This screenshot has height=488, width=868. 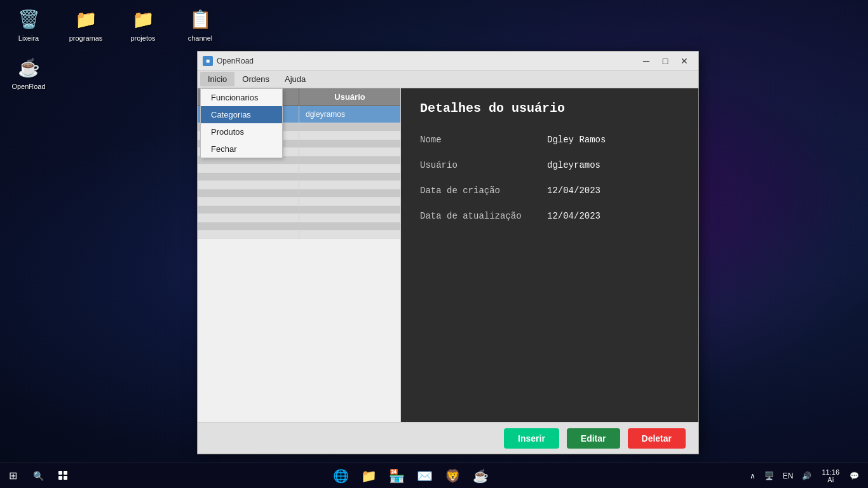 What do you see at coordinates (484, 165) in the screenshot?
I see `detail-usuario-label: Usuário` at bounding box center [484, 165].